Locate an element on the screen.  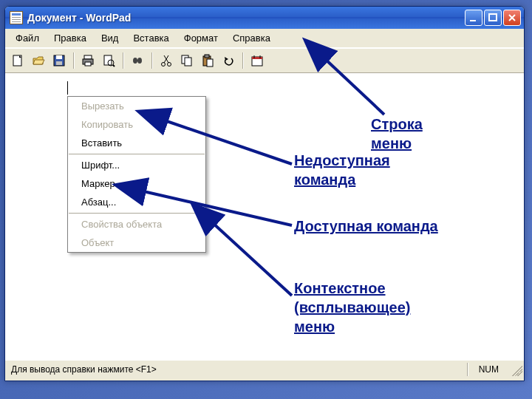
minimize-button is located at coordinates (474, 18).